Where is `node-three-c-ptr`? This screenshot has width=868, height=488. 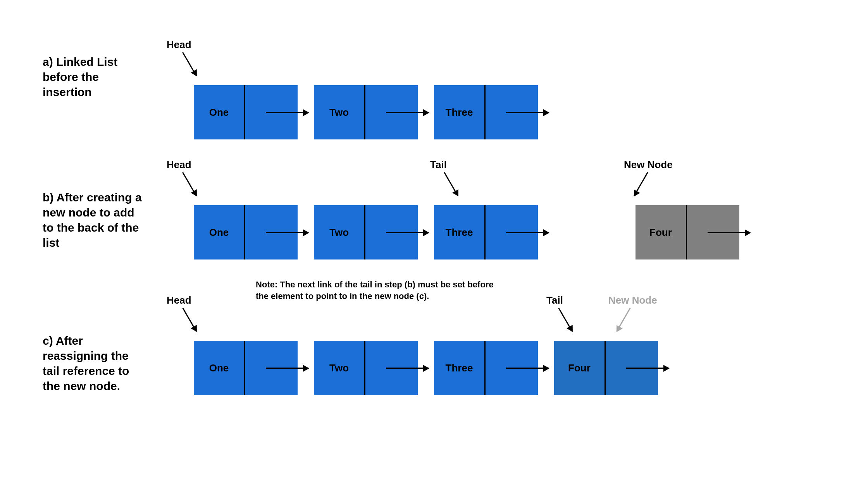
node-three-c-ptr is located at coordinates (511, 368).